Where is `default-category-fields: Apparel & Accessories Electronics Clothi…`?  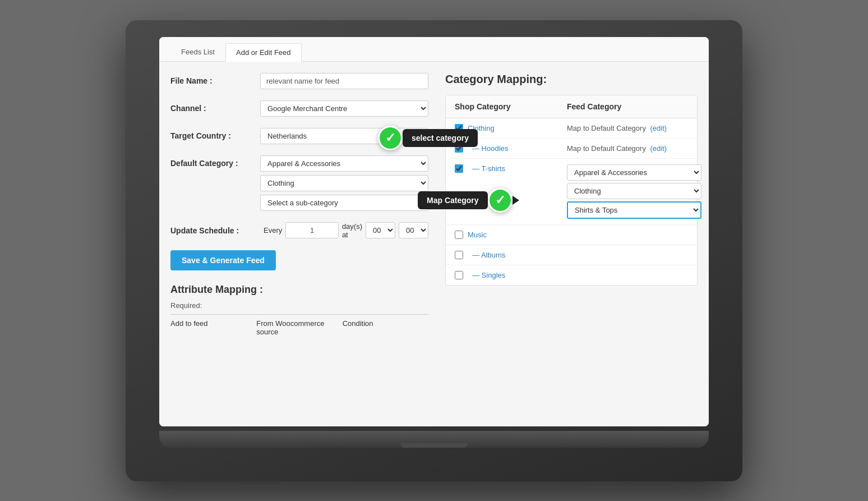
default-category-fields: Apparel & Accessories Electronics Clothi… is located at coordinates (344, 183).